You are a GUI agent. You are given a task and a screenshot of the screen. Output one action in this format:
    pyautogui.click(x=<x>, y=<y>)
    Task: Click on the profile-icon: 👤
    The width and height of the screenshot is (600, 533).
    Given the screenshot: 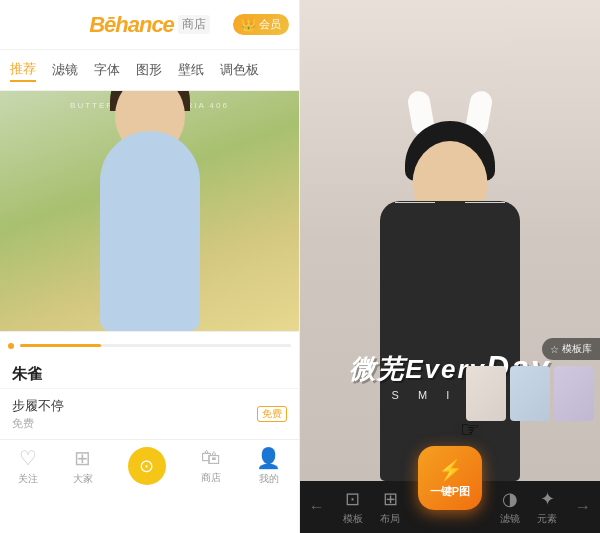 What is the action you would take?
    pyautogui.click(x=268, y=458)
    